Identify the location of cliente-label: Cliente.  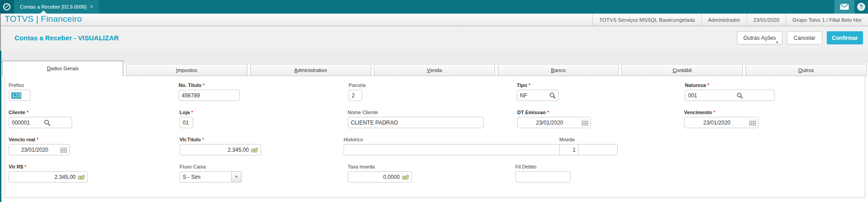
(17, 112).